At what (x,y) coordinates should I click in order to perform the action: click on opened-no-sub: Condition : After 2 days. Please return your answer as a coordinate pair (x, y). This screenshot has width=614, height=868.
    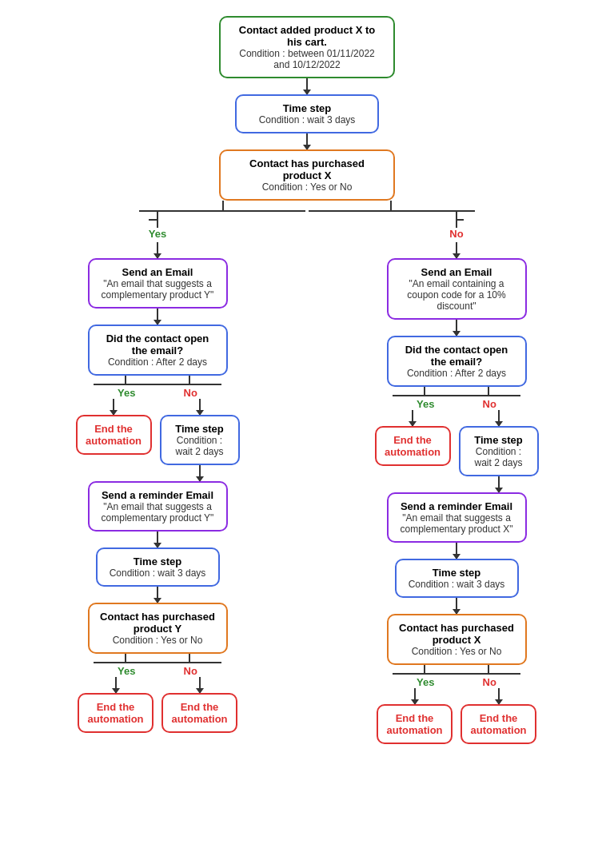
    Looking at the image, I should click on (457, 373).